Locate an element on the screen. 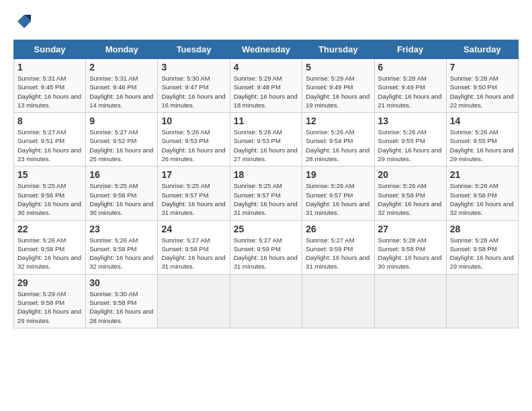  day-number: 1 is located at coordinates (50, 67).